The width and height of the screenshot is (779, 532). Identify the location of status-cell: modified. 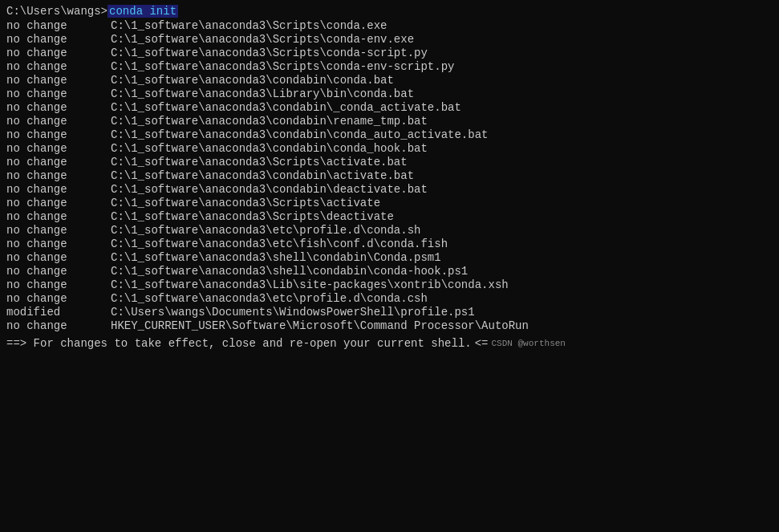
(59, 312).